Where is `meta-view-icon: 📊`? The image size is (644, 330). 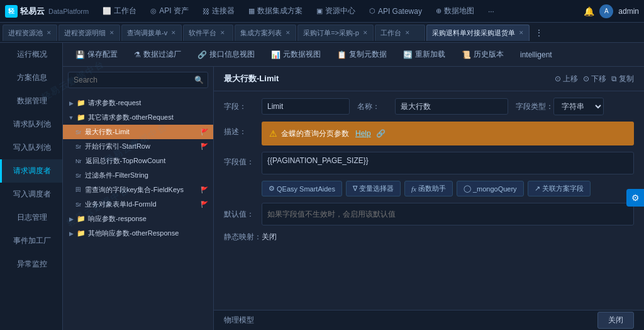
meta-view-icon: 📊 is located at coordinates (275, 55).